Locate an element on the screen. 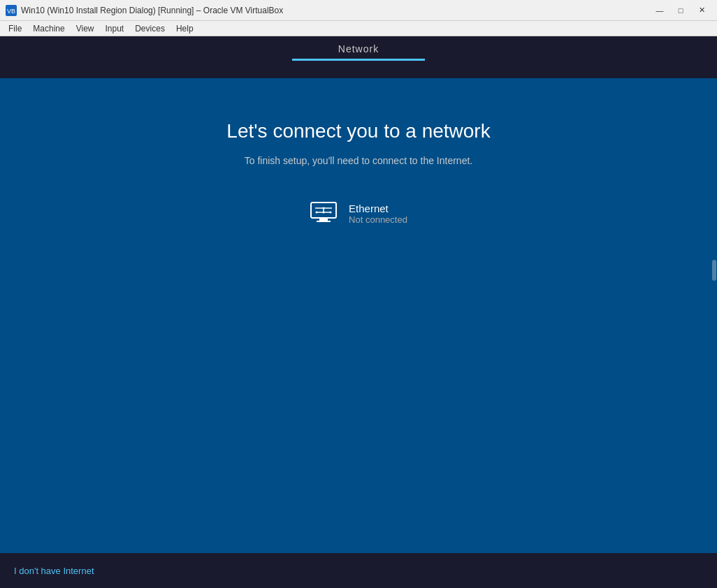 This screenshot has width=717, height=588. network-tab: Network is located at coordinates (358, 52).